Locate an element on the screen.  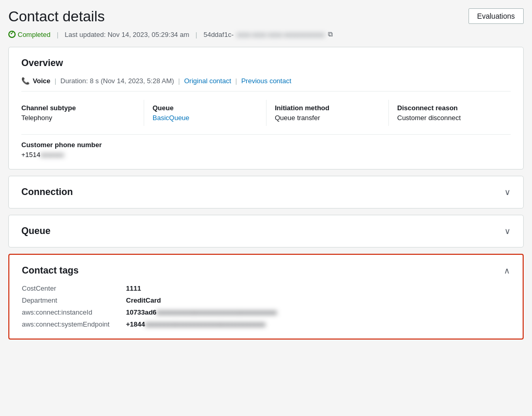
overview-title: Overview is located at coordinates (266, 63).